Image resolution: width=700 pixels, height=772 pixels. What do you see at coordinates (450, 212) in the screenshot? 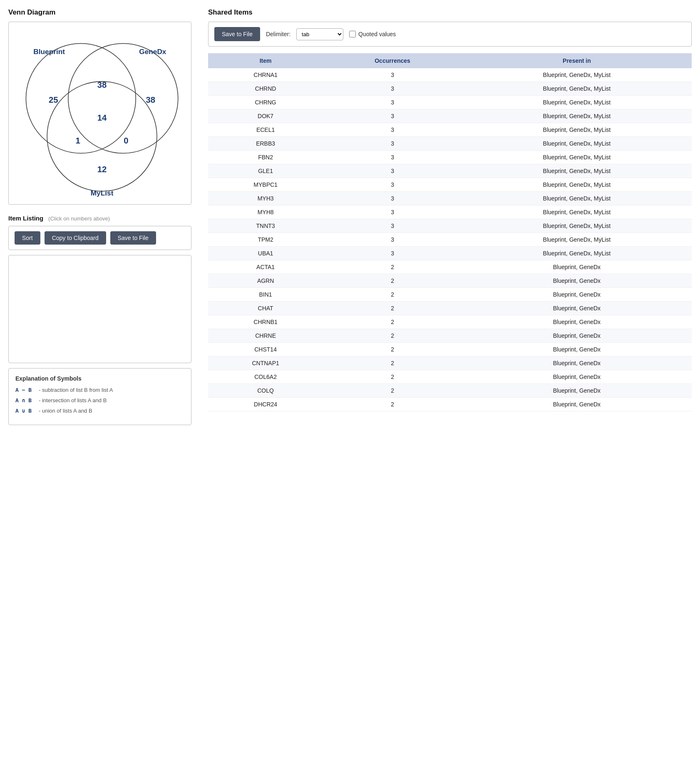
I see `table-row: MYH83Blueprint, GeneDx, MyList` at bounding box center [450, 212].